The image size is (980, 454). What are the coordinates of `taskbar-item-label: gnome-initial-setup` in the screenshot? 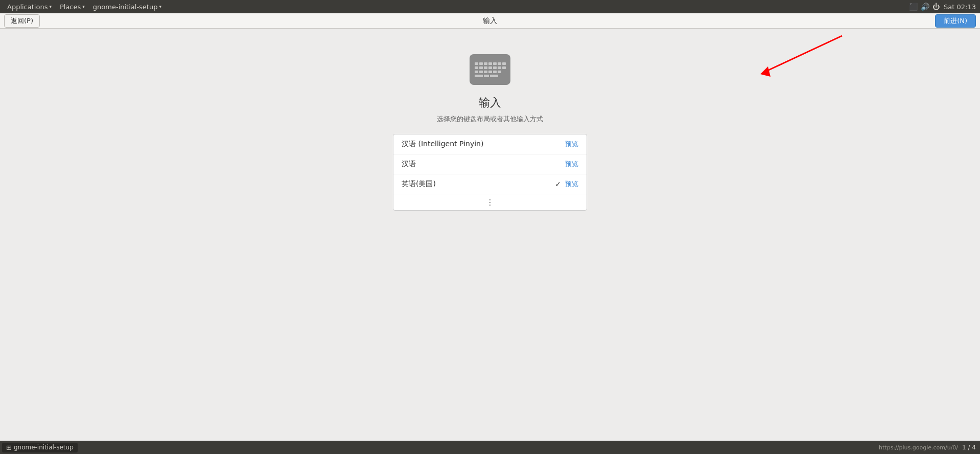 It's located at (44, 447).